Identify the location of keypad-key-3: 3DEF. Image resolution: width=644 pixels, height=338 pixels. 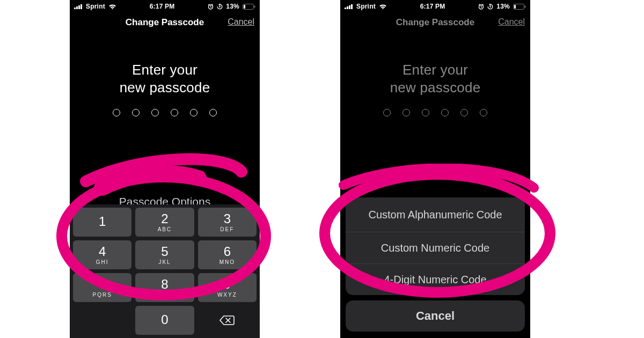
(228, 222).